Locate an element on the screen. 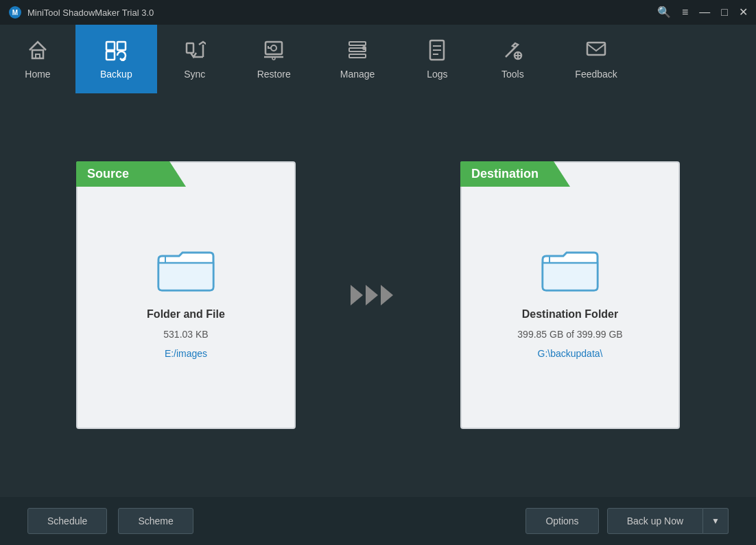 This screenshot has width=756, height=545. titlebar: M MiniTool ShadowMaker Trial 3.0 🔍 ≡ — □… is located at coordinates (378, 12).